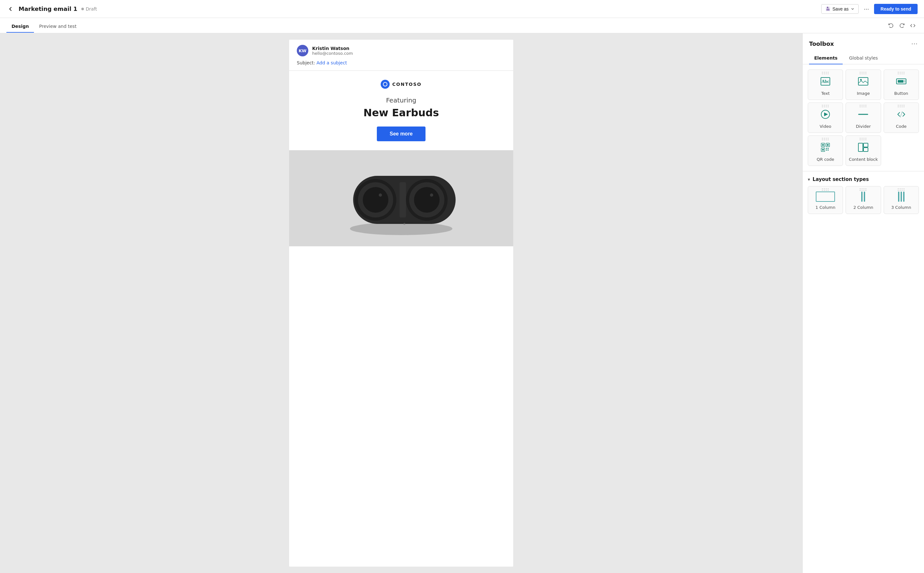 This screenshot has height=573, width=924. I want to click on element-card-qrcode: QR code, so click(825, 151).